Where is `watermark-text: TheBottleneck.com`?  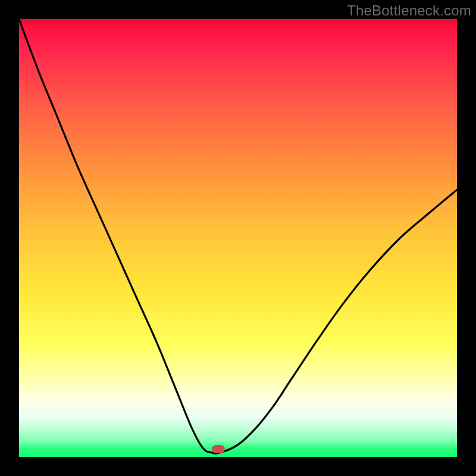
watermark-text: TheBottleneck.com is located at coordinates (409, 11).